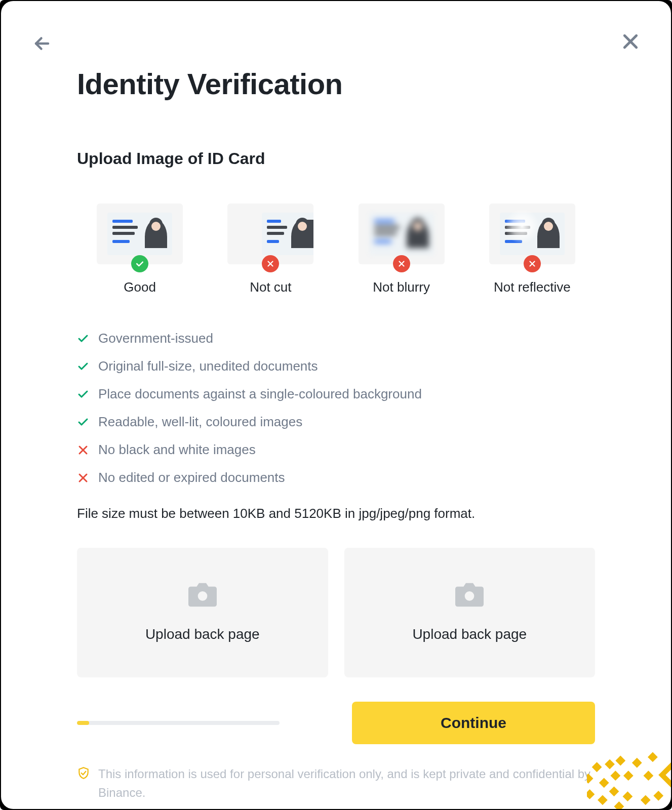  Describe the element at coordinates (336, 723) in the screenshot. I see `bottom-row: Continue` at that location.